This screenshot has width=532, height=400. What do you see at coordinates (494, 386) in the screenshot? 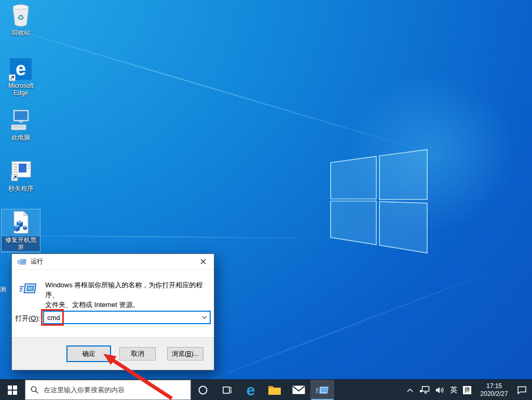
I see `clock-time: 17:15` at bounding box center [494, 386].